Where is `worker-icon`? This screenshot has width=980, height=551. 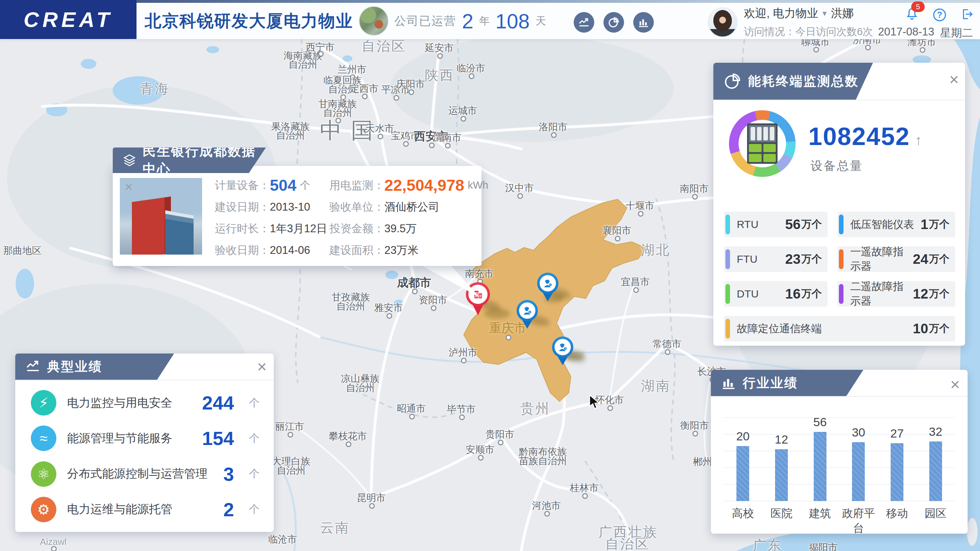 worker-icon is located at coordinates (563, 347).